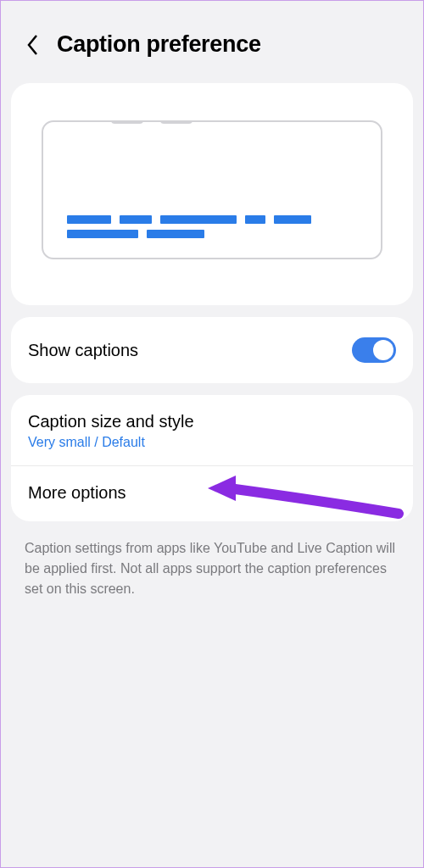  Describe the element at coordinates (212, 493) in the screenshot. I see `more-options-title: More options` at that location.